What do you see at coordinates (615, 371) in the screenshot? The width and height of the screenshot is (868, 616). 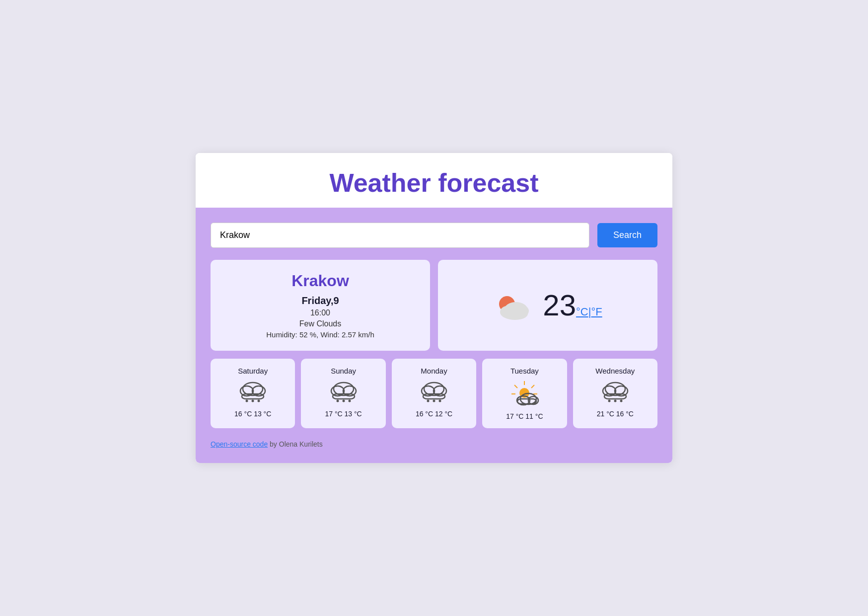 I see `forecast-day-wednesday: Wednesday` at bounding box center [615, 371].